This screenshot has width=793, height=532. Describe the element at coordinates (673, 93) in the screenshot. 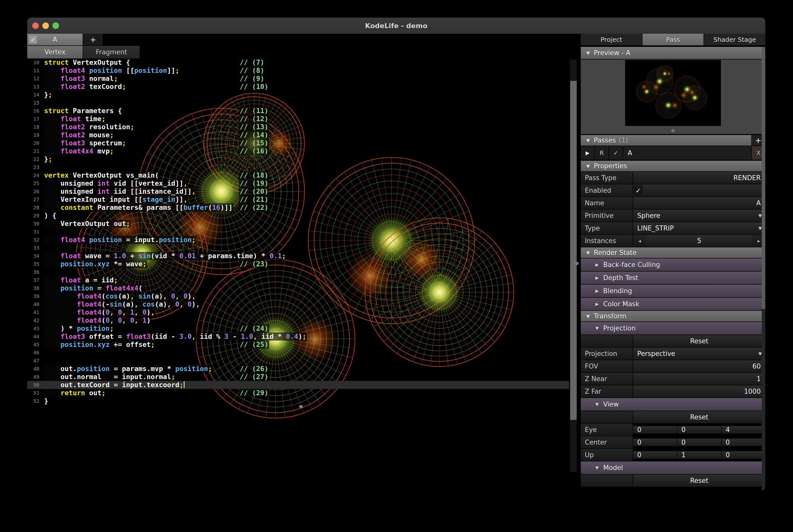

I see `preview-thumbnail` at that location.